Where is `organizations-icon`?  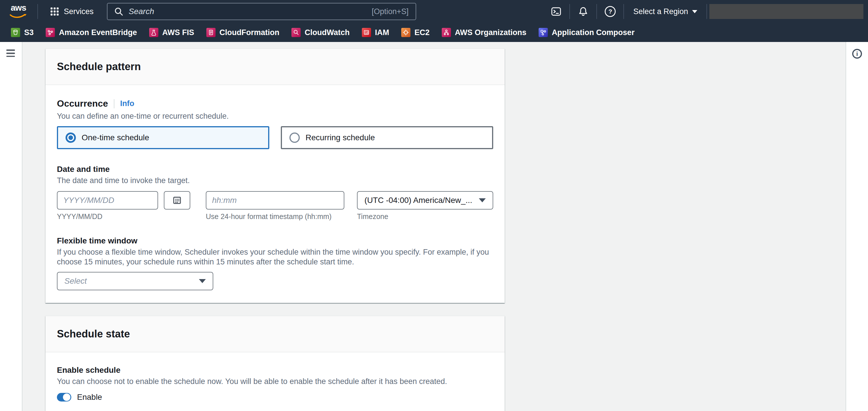 organizations-icon is located at coordinates (446, 32).